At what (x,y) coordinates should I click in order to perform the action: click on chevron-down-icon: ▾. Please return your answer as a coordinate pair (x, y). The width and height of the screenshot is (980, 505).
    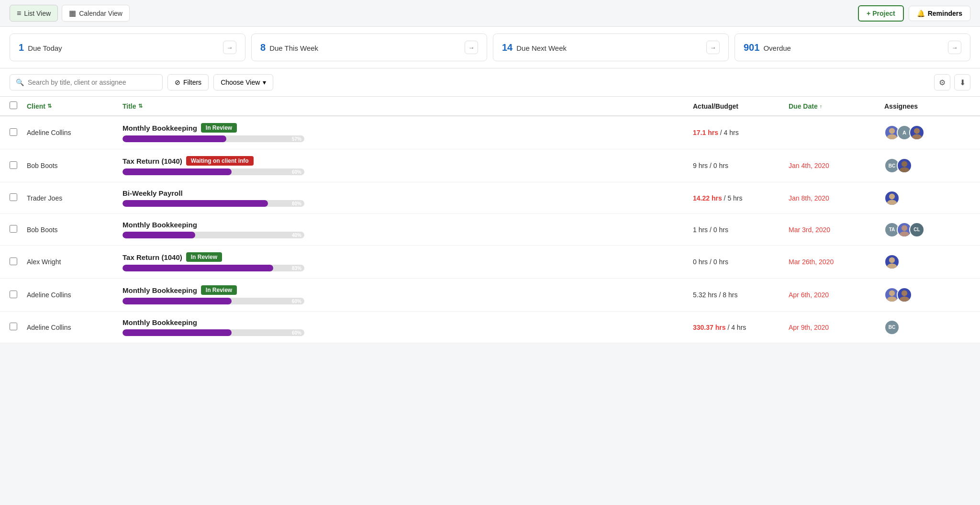
    Looking at the image, I should click on (264, 82).